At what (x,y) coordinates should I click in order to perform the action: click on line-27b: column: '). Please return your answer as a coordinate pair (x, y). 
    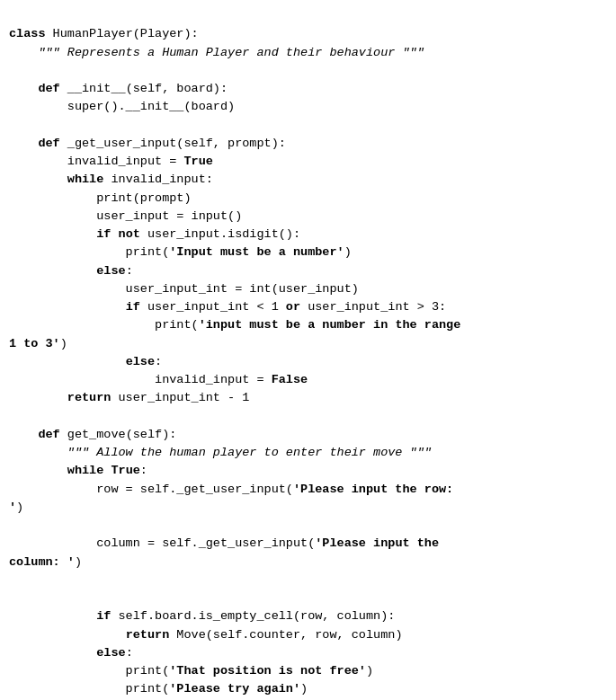
    Looking at the image, I should click on (45, 563).